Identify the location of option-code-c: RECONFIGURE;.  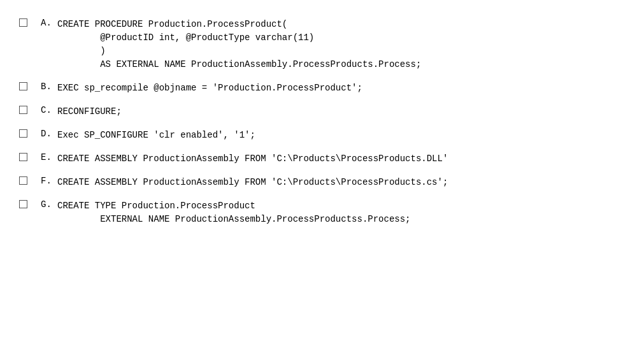
(89, 112).